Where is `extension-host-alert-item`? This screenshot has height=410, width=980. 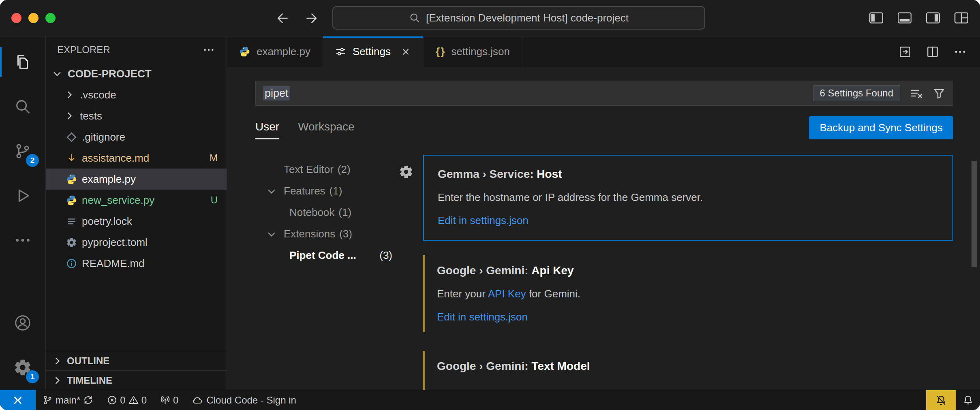 extension-host-alert-item is located at coordinates (941, 400).